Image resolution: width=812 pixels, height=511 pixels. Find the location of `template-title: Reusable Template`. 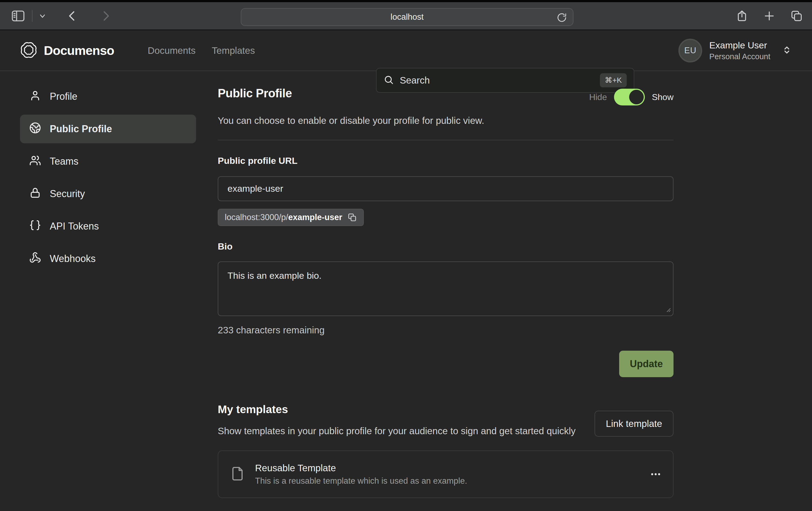

template-title: Reusable Template is located at coordinates (361, 468).